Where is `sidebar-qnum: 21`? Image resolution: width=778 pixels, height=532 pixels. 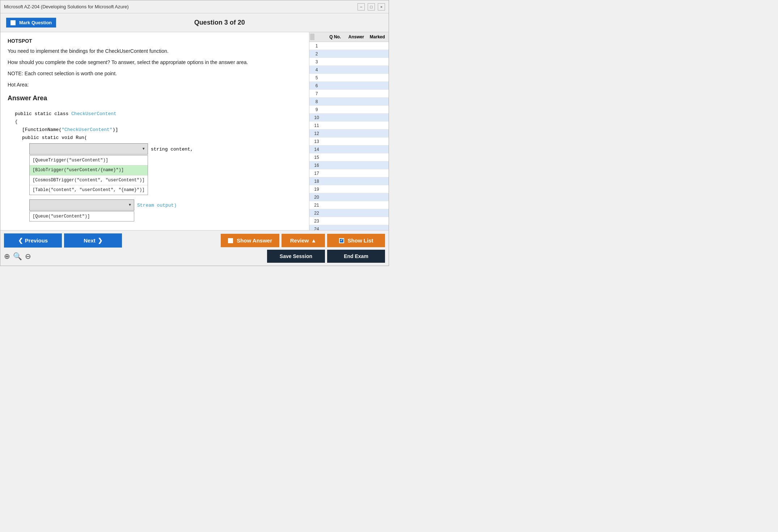
sidebar-qnum: 21 is located at coordinates (317, 205).